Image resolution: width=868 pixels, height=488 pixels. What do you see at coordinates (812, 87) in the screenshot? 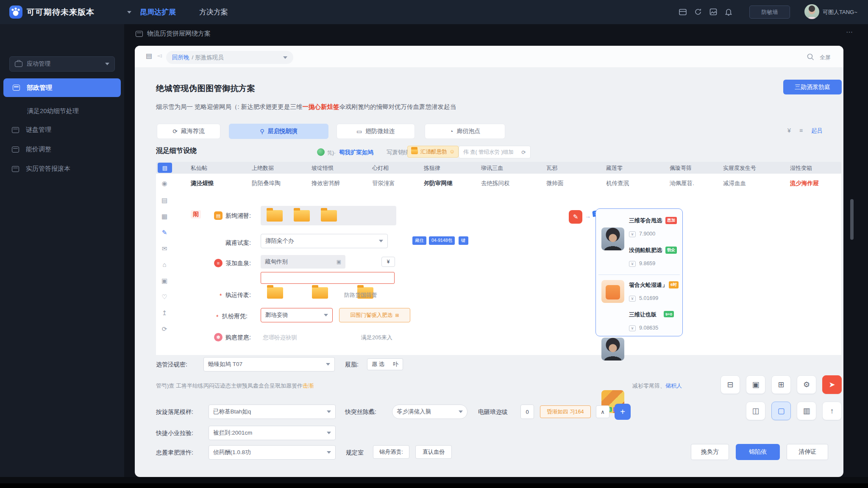
I see `create-plan-button: 三勋酒浆勃庭` at bounding box center [812, 87].